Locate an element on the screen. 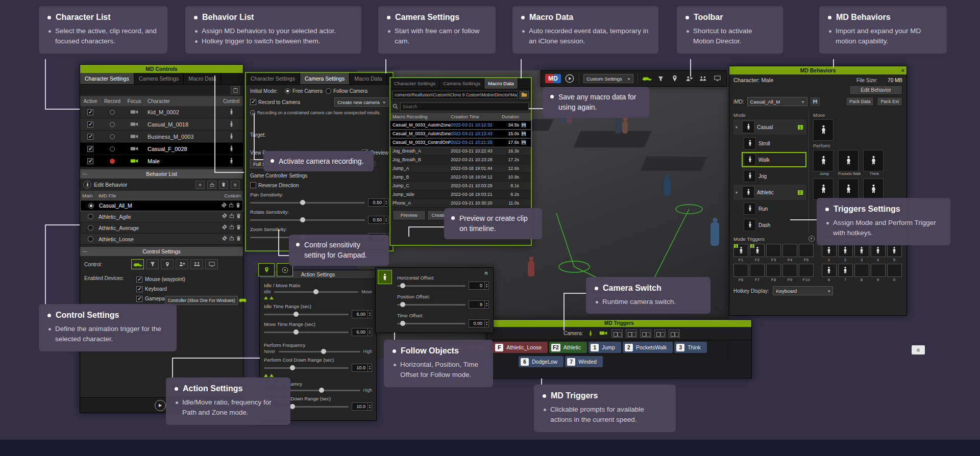 This screenshot has height=456, width=980. mode-trigger-cell: 2 F2 is located at coordinates (757, 253).